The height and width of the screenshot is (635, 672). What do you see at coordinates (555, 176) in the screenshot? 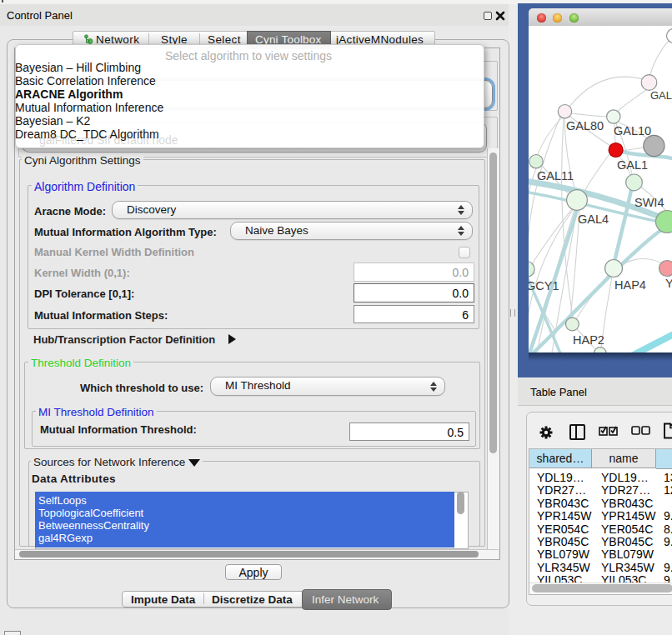
I see `svg-text: GAL11` at bounding box center [555, 176].